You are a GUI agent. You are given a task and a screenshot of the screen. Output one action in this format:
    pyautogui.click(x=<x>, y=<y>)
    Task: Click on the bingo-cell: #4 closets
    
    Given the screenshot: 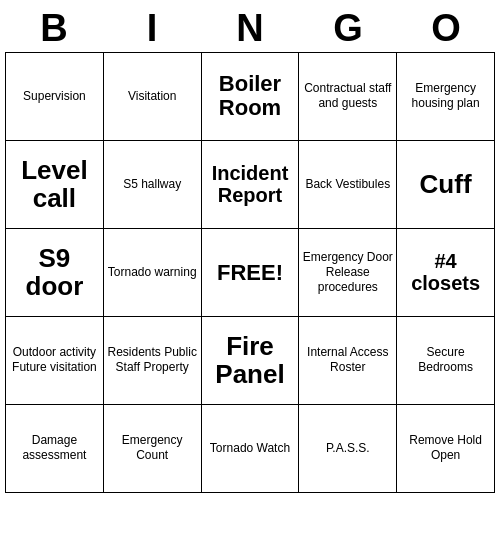 What is the action you would take?
    pyautogui.click(x=446, y=273)
    